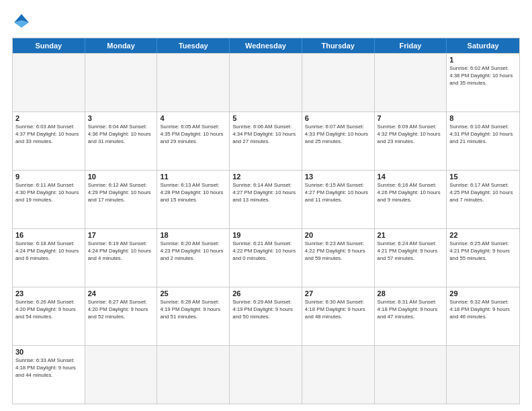 The width and height of the screenshot is (532, 411). I want to click on calendar-week-row: 1Sunrise: 6:02 AM Sunset: 4:38 PM Daylig…, so click(266, 82).